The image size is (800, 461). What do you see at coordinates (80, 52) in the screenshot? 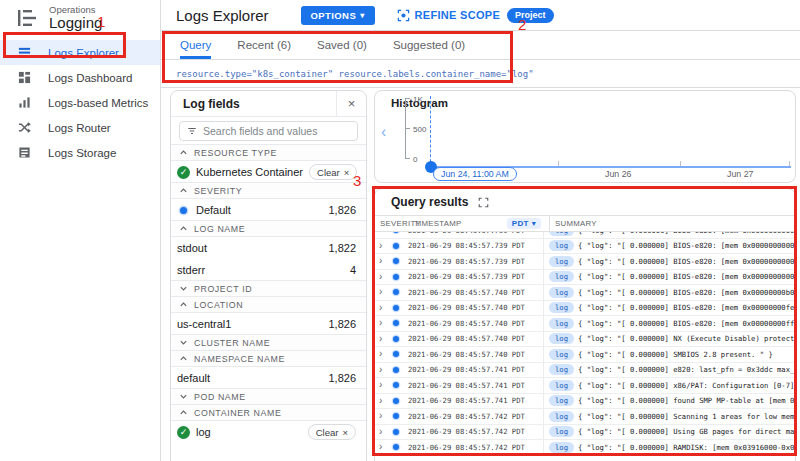
I see `sidebar-item-logs-explorer: Logs Explorer` at bounding box center [80, 52].